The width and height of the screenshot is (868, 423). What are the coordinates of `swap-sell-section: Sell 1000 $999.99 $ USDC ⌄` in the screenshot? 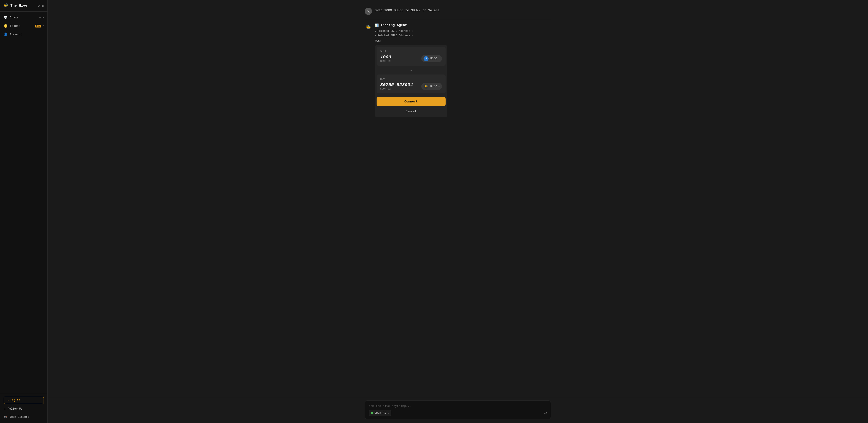 It's located at (411, 56).